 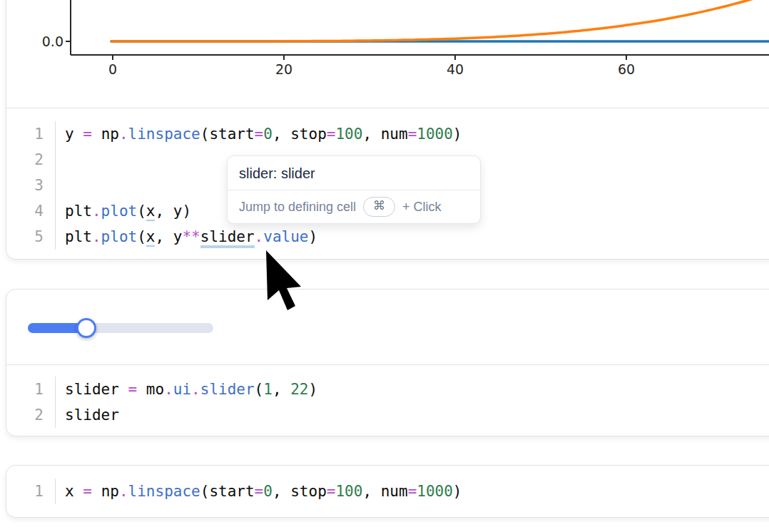 I want to click on tooltip-hint-suffix: + Click, so click(x=422, y=207).